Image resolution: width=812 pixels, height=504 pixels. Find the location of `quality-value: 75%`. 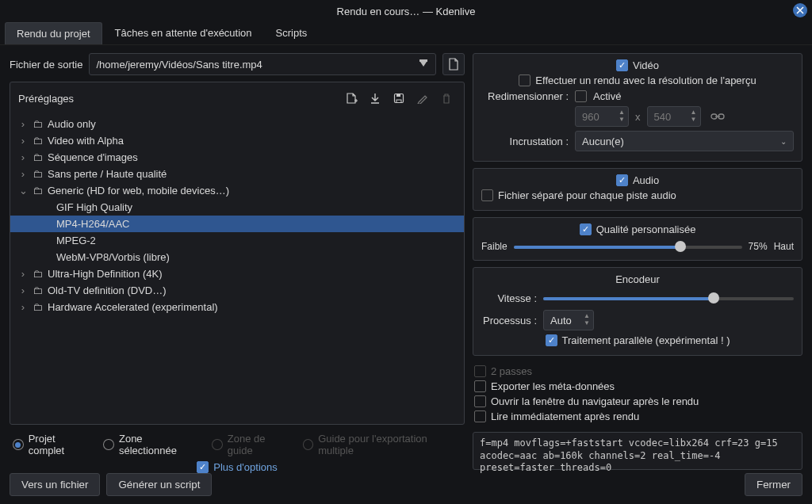

quality-value: 75% is located at coordinates (758, 246).